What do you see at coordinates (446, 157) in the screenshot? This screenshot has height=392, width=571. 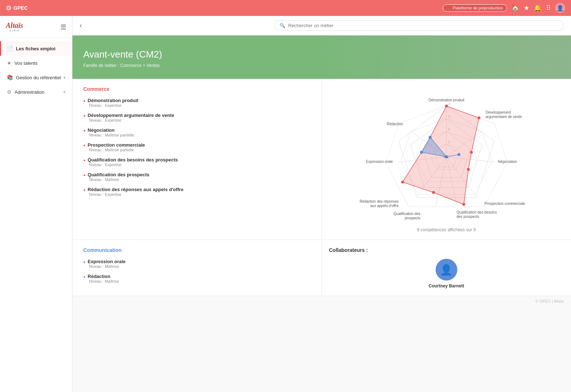 I see `svg-text: Niv.` at bounding box center [446, 157].